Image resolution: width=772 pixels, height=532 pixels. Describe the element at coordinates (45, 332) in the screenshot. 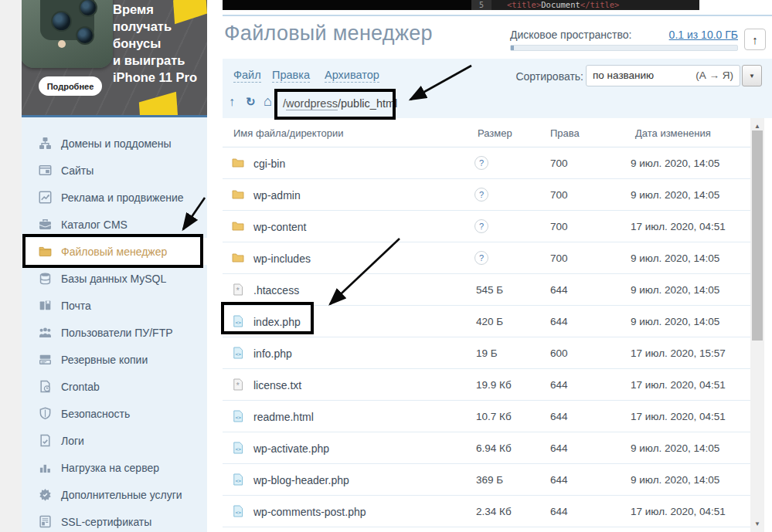

I see `users-icon` at that location.